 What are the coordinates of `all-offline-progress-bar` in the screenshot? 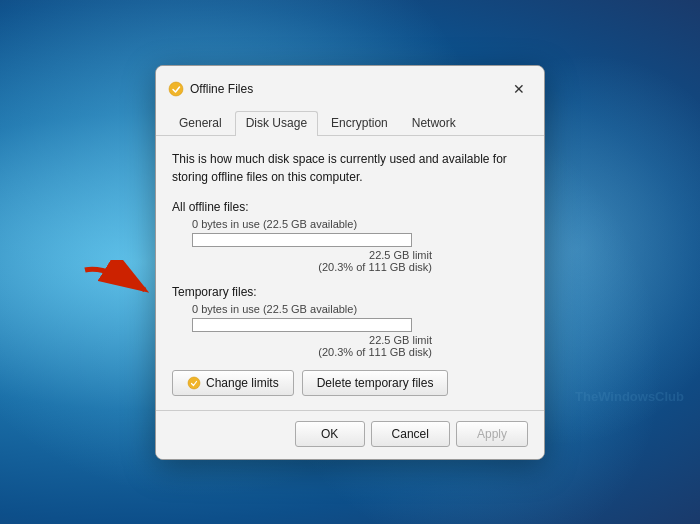 It's located at (302, 240).